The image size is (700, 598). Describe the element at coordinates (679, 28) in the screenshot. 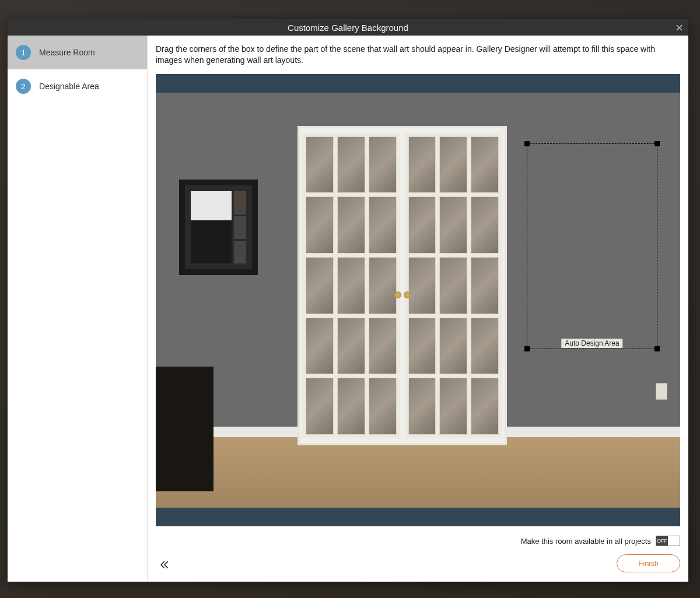

I see `close-icon` at that location.